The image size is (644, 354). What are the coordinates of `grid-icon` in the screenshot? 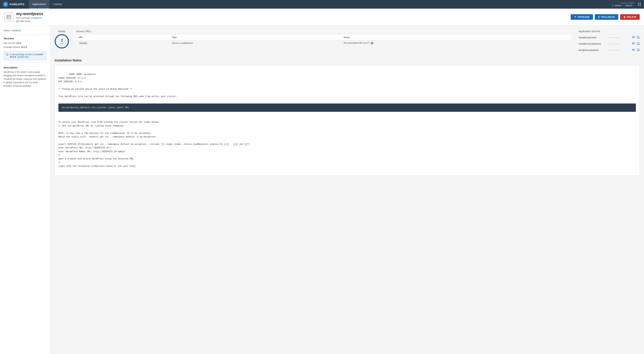 It's located at (639, 4).